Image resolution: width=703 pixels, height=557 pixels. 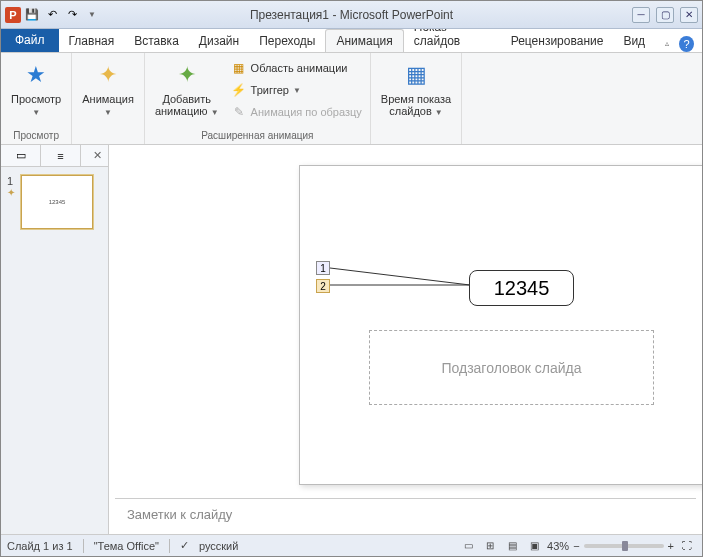 What do you see at coordinates (665, 15) in the screenshot?
I see `maximize-button: ▢` at bounding box center [665, 15].